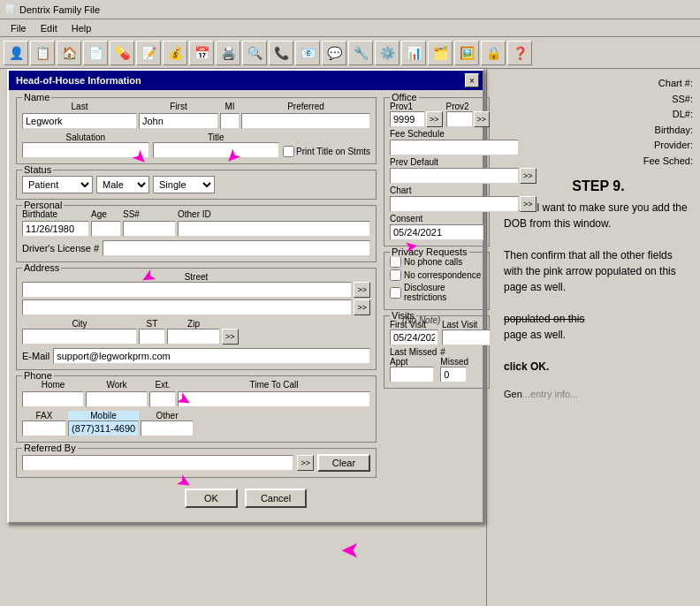 The height and width of the screenshot is (606, 700). I want to click on ss-input, so click(149, 229).